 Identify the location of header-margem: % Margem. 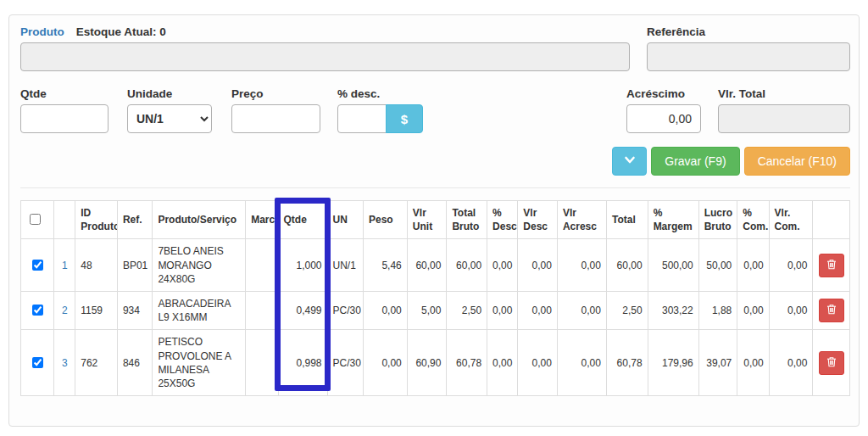
(673, 221).